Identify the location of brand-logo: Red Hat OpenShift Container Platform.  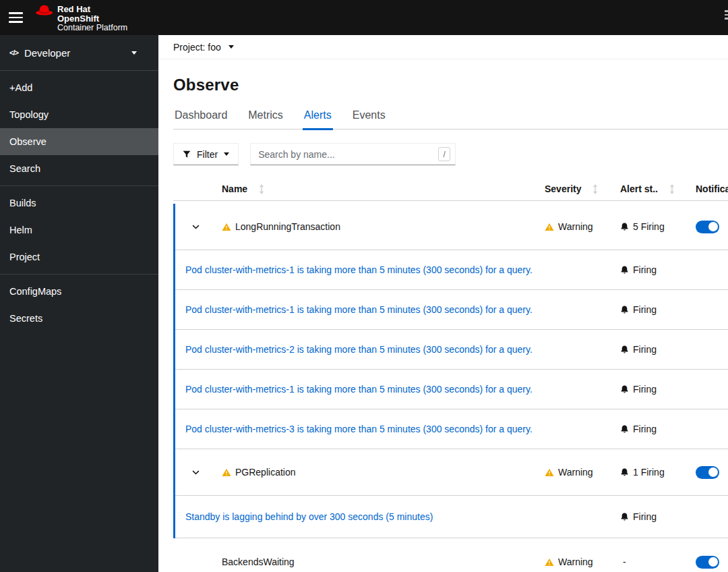
(81, 18).